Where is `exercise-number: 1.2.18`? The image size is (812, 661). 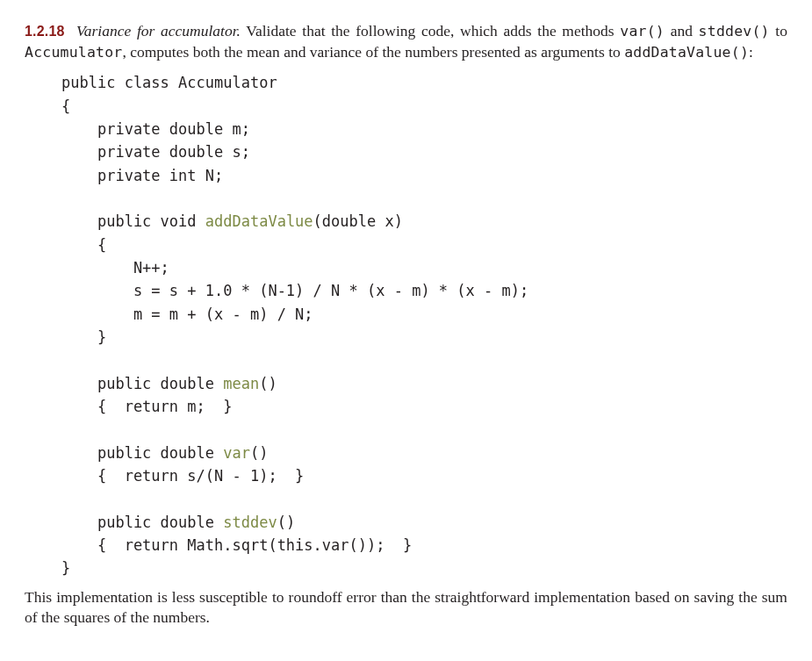
exercise-number: 1.2.18 is located at coordinates (45, 32).